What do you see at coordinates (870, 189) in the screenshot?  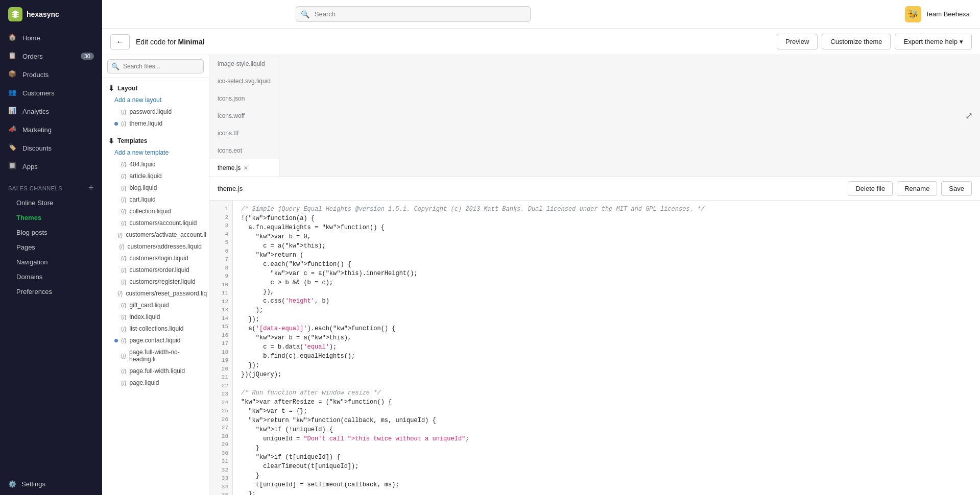 I see `delete-file-button: Delete file` at bounding box center [870, 189].